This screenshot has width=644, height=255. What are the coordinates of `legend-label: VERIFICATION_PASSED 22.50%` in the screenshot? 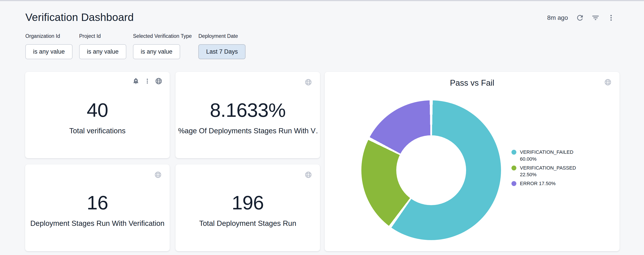 It's located at (551, 172).